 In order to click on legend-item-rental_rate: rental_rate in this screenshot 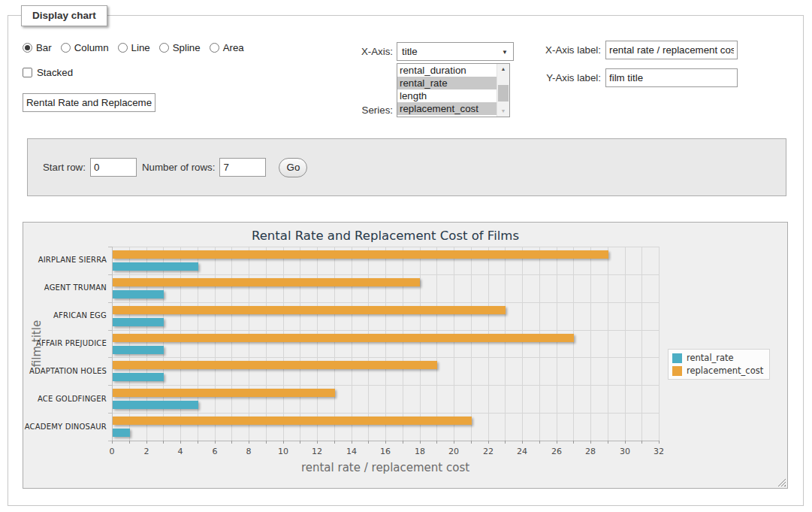, I will do `click(718, 358)`.